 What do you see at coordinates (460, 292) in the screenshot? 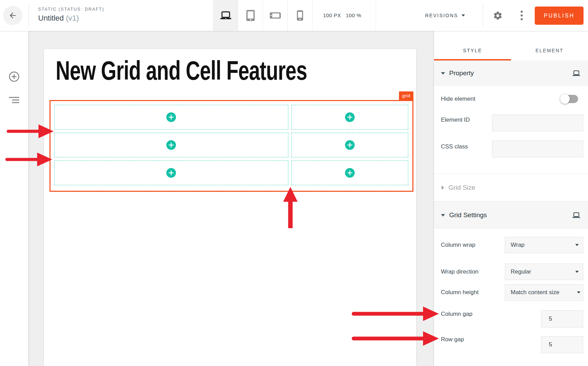
I see `column-height-label: Column height` at bounding box center [460, 292].